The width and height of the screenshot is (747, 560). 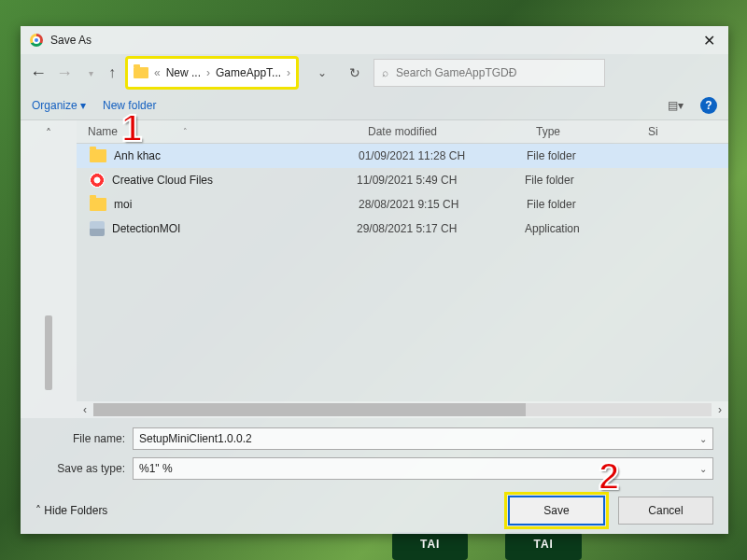 What do you see at coordinates (666, 511) in the screenshot?
I see `cancel-button: Cancel` at bounding box center [666, 511].